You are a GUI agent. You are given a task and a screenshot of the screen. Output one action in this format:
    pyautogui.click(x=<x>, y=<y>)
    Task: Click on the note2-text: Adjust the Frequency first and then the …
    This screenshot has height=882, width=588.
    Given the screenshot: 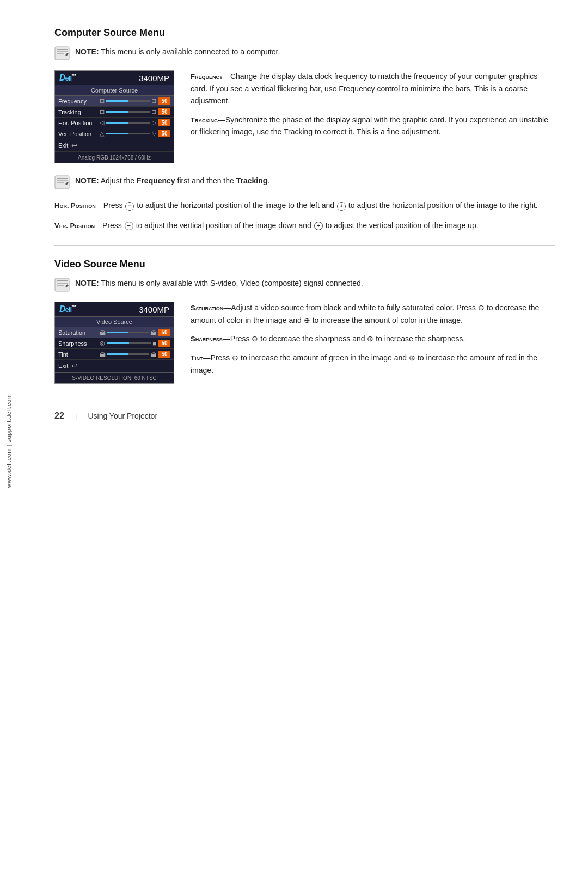 What is the action you would take?
    pyautogui.click(x=185, y=181)
    